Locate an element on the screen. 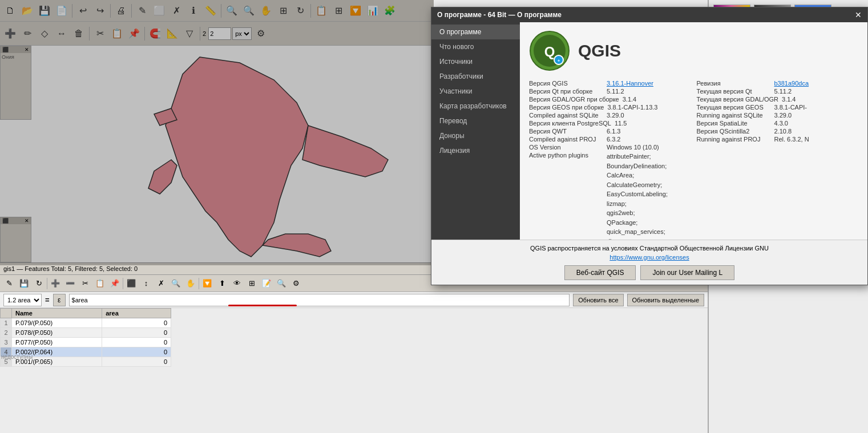  expr-btn: ε is located at coordinates (59, 300).